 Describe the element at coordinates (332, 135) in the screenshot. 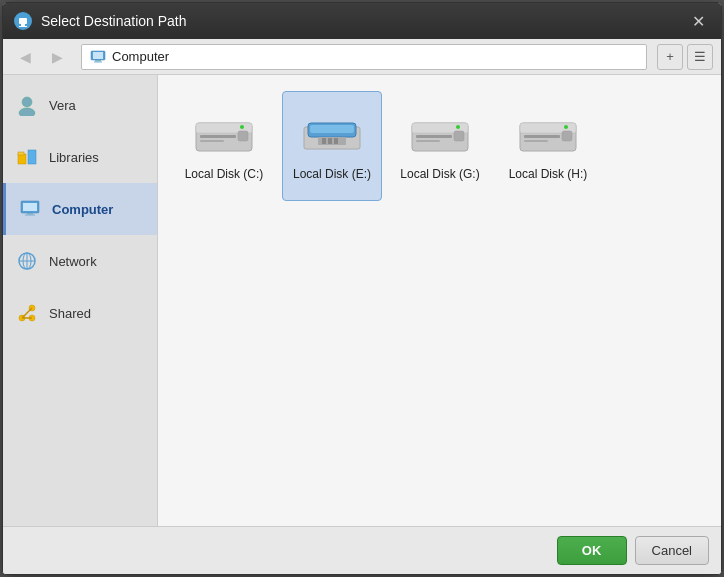

I see `drive-icon-e` at that location.